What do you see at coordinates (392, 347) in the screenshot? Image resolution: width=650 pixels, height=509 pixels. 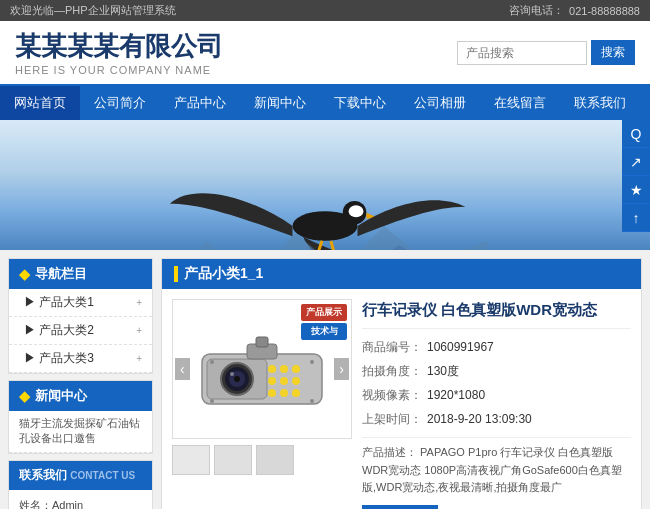 I see `meta-no-label: 商品编号：` at bounding box center [392, 347].